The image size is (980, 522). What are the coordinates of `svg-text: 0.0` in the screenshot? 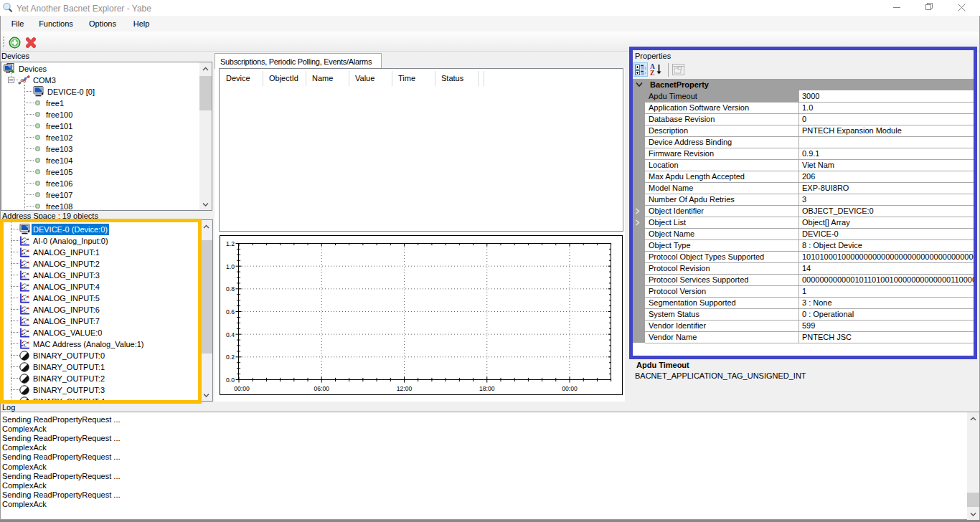 It's located at (230, 380).